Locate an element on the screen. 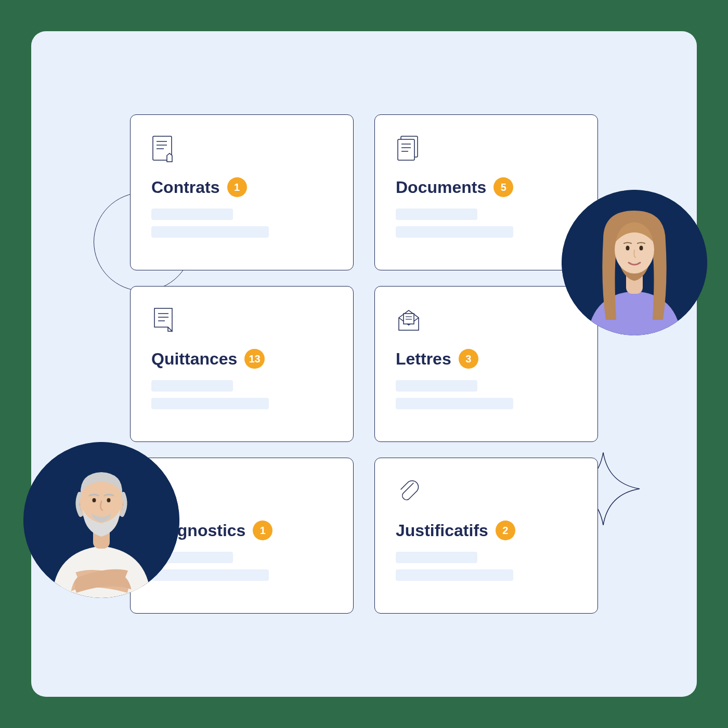  count-badge: 13 is located at coordinates (254, 359).